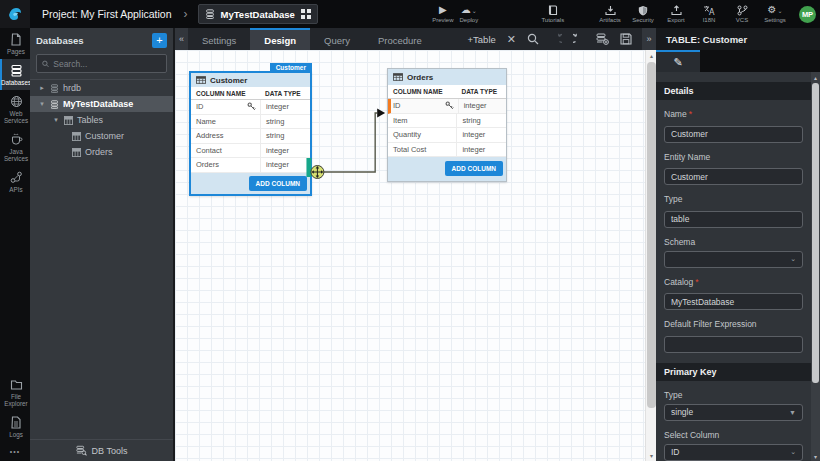 This screenshot has width=820, height=461. What do you see at coordinates (160, 40) in the screenshot?
I see `add-database-button: +` at bounding box center [160, 40].